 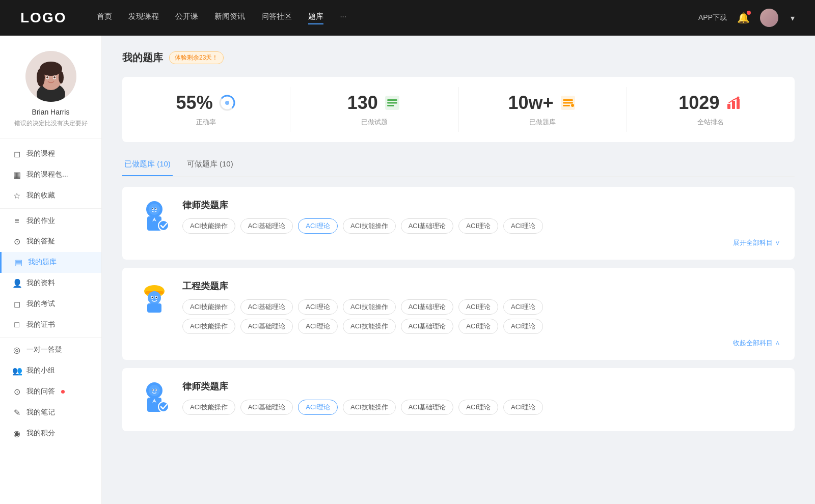 I want to click on stat-done-questions-top: 130, so click(x=374, y=103).